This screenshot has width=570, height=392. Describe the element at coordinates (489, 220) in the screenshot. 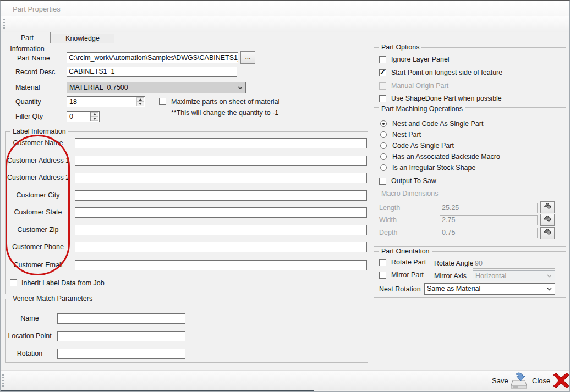

I see `width-input: 2.75` at that location.